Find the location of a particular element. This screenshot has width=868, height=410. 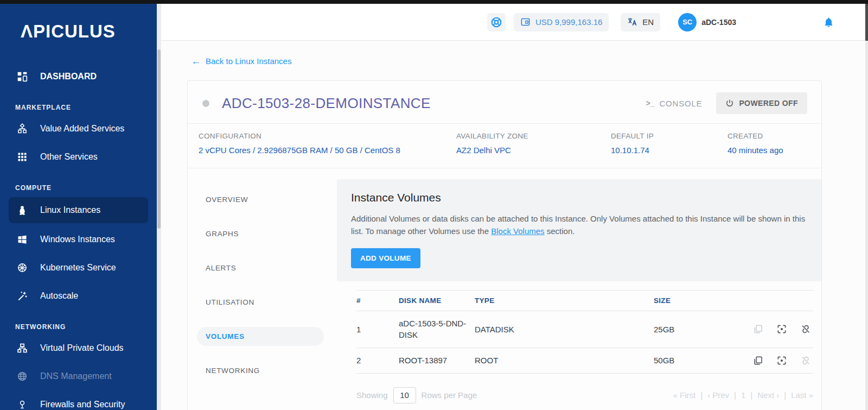

sidebar-item-dashboard: DASHBOARD is located at coordinates (78, 77).